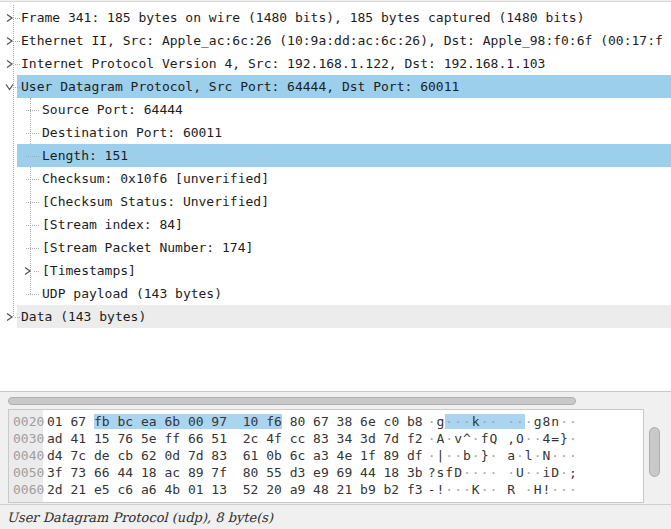 This screenshot has width=671, height=529. What do you see at coordinates (484, 422) in the screenshot?
I see `ascii-selected: ···k·· ··` at bounding box center [484, 422].